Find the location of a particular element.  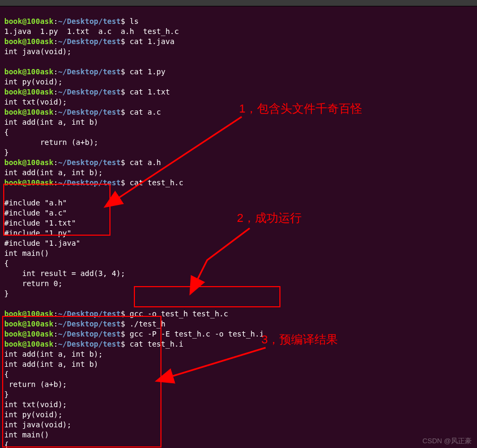

out-ac4: } is located at coordinates (6, 152).